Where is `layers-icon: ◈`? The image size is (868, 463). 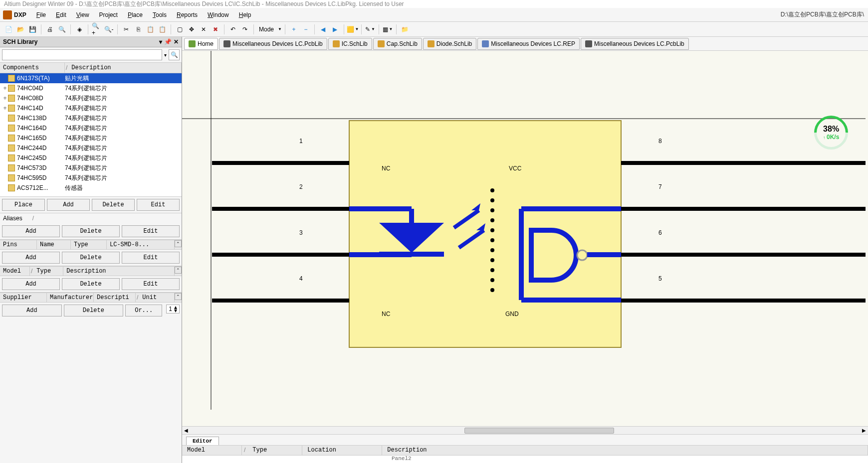 layers-icon: ◈ is located at coordinates (79, 29).